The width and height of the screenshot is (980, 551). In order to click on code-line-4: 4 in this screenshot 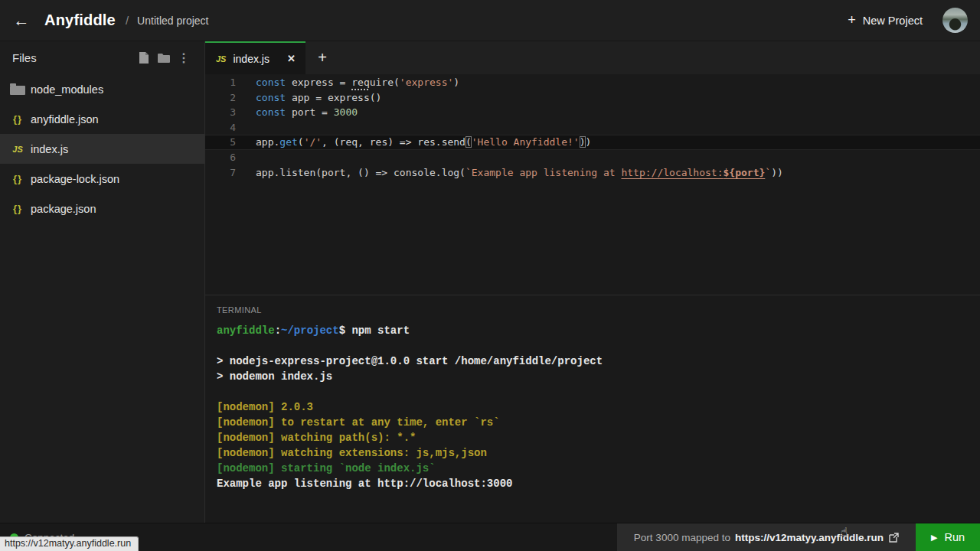, I will do `click(593, 128)`.